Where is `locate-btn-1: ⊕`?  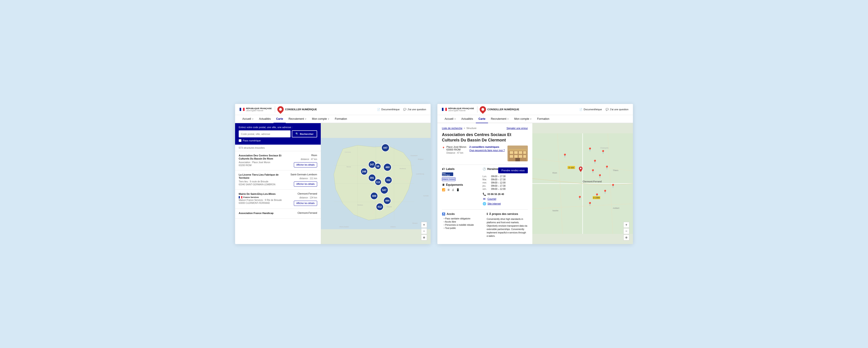 locate-btn-1: ⊕ is located at coordinates (424, 238).